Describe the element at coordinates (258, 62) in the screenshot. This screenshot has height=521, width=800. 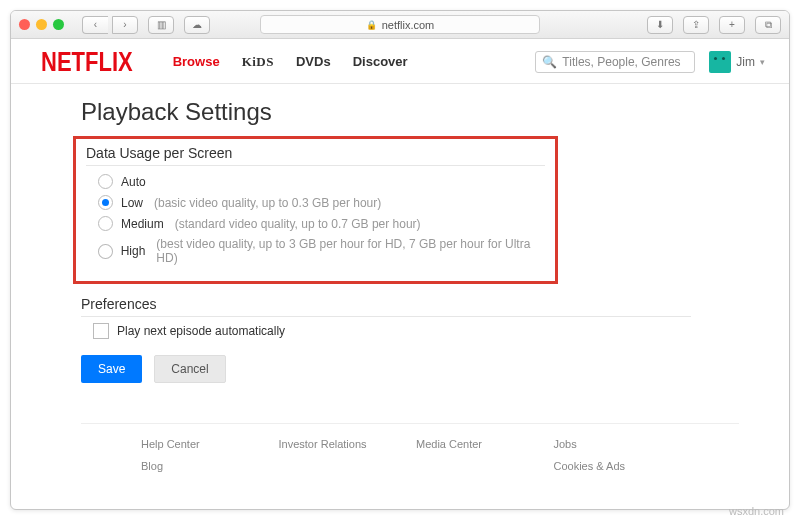
I see `nav-kids: KiDS` at that location.